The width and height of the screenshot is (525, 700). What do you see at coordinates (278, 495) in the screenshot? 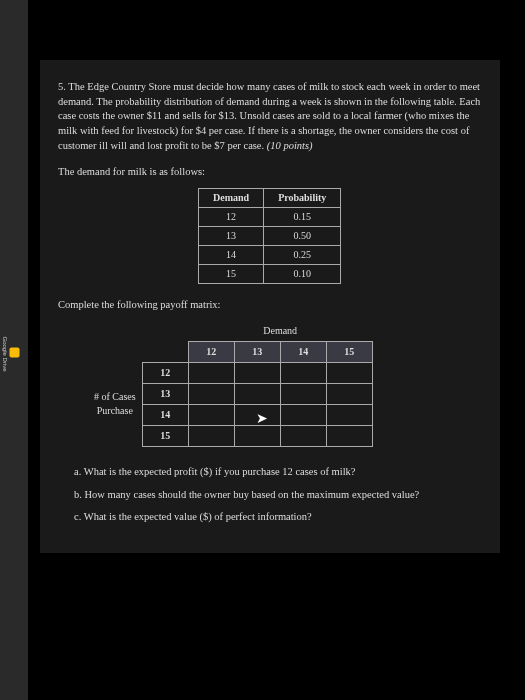
I see `questions-list: a. What is the expected profit ($) if yo…` at bounding box center [278, 495].